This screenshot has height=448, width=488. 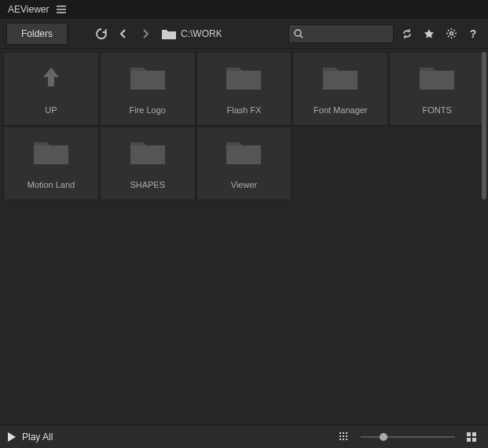 I want to click on play-all-button: Play All, so click(x=30, y=437).